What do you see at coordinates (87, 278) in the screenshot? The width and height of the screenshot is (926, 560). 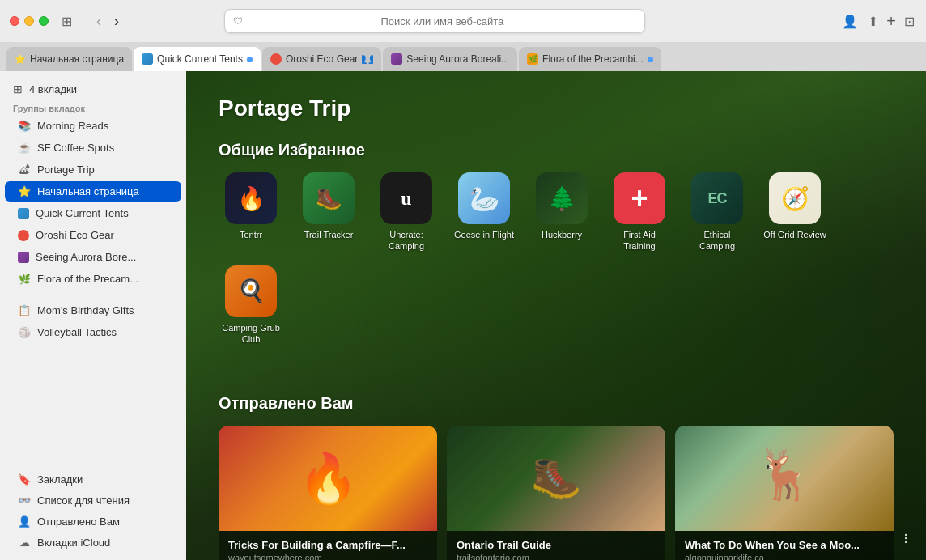 I see `sidebar-flora-label: Flora of the Precam...` at bounding box center [87, 278].